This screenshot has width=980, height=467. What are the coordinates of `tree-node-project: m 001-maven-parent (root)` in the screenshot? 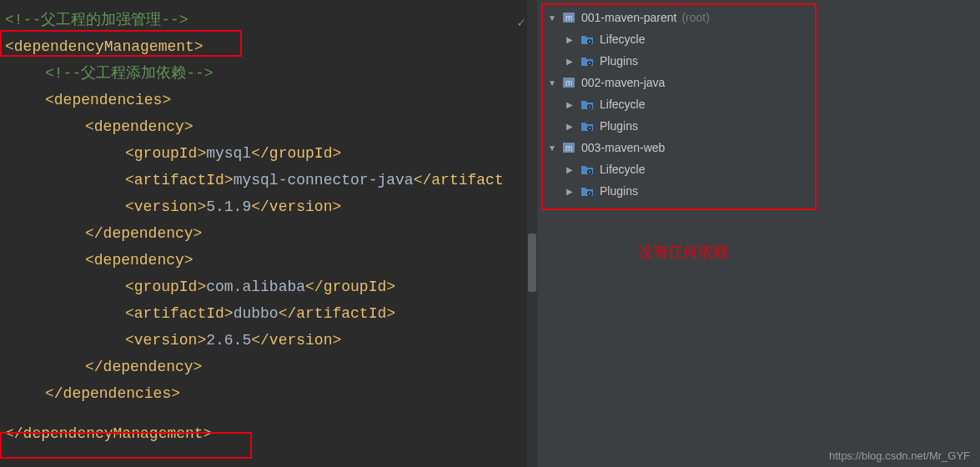 It's located at (759, 18).